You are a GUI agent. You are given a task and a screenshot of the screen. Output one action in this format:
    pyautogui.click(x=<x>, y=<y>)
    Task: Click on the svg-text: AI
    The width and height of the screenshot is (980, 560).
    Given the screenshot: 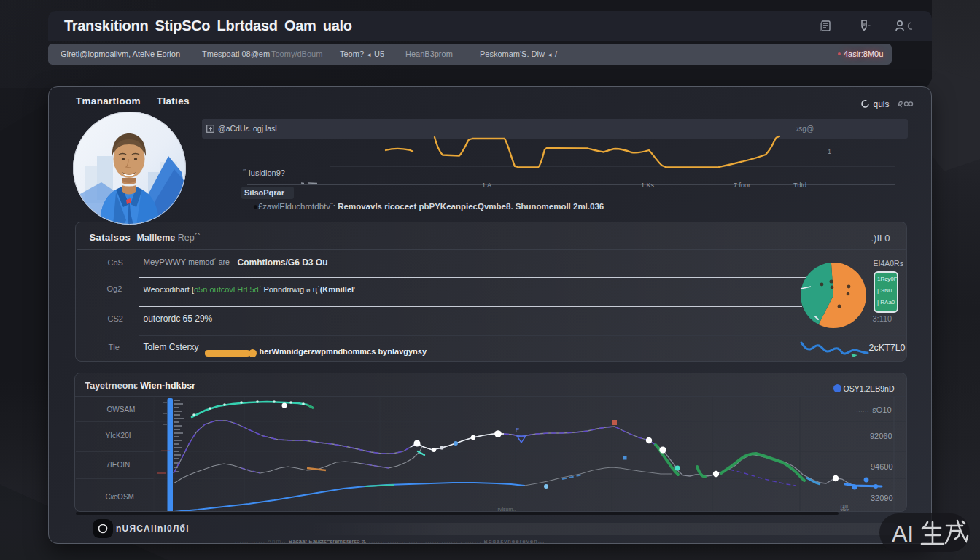 What is the action you would take?
    pyautogui.click(x=903, y=534)
    